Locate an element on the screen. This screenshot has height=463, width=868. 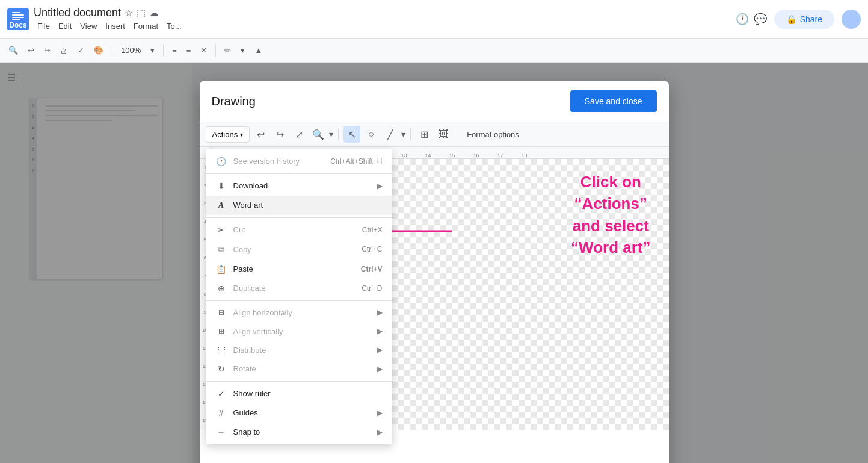
annotation-text: Click on “Actions” and select “Word art” is located at coordinates (611, 215).